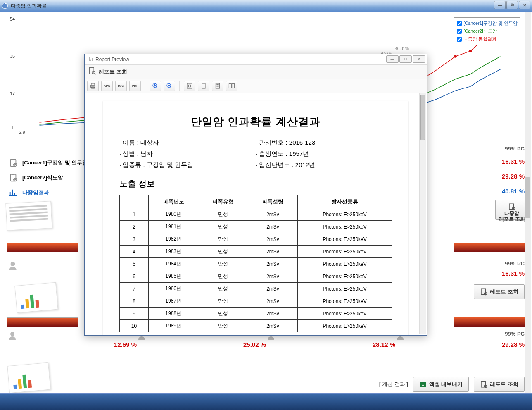 The image size is (532, 410). Describe the element at coordinates (173, 239) in the screenshot. I see `table-cell: 1982년` at that location.